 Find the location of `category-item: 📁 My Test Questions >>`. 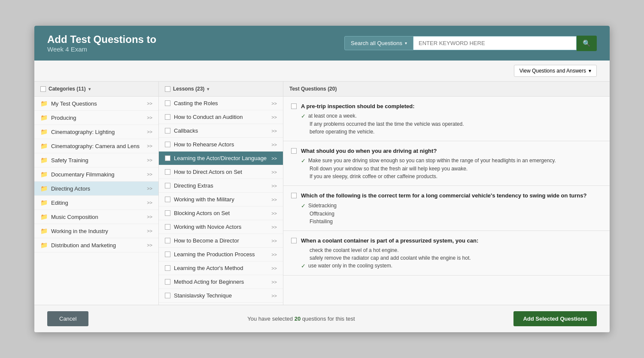

category-item: 📁 My Test Questions >> is located at coordinates (96, 104).